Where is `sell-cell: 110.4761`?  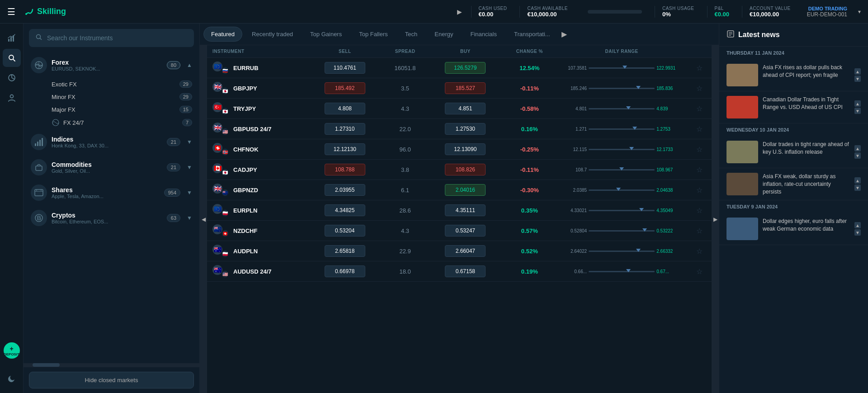
sell-cell: 110.4761 is located at coordinates (345, 68).